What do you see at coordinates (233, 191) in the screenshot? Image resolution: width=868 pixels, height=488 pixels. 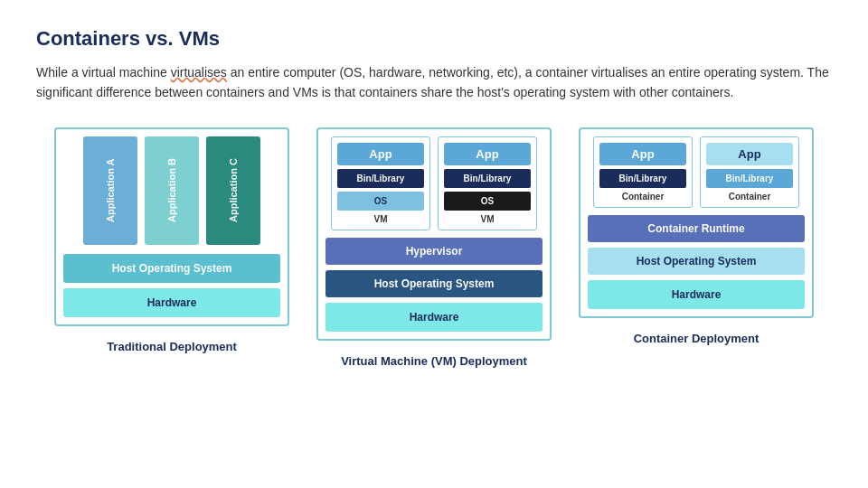 I see `application-c: Application C` at bounding box center [233, 191].